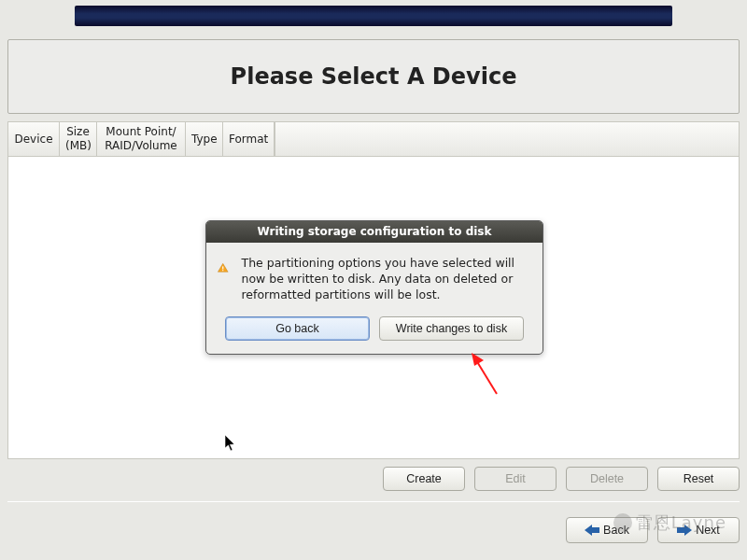 This screenshot has width=747, height=560. What do you see at coordinates (248, 140) in the screenshot?
I see `col-format-label: Format` at bounding box center [248, 140].